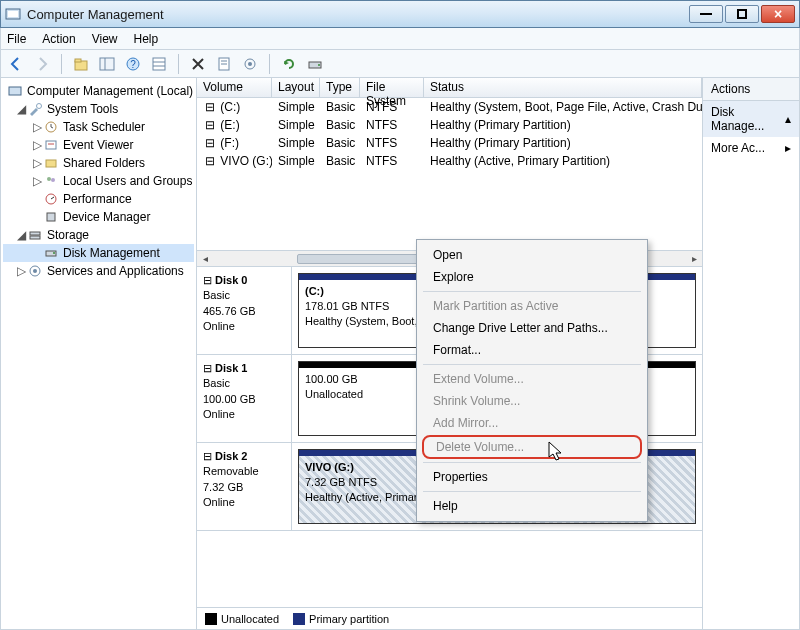 The image size is (800, 630). What do you see at coordinates (340, 88) in the screenshot?
I see `col-type: Type` at bounding box center [340, 88].